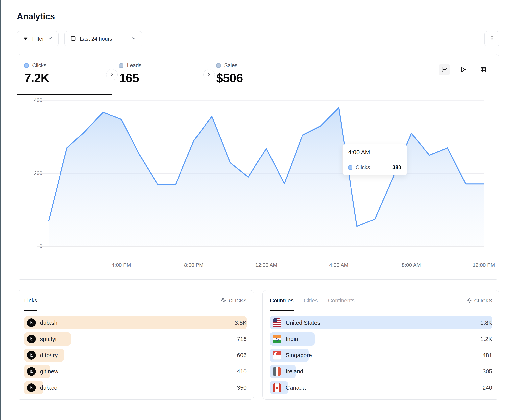 Image resolution: width=508 pixels, height=420 pixels. Describe the element at coordinates (0, 210) in the screenshot. I see `window-edge-accent` at that location.